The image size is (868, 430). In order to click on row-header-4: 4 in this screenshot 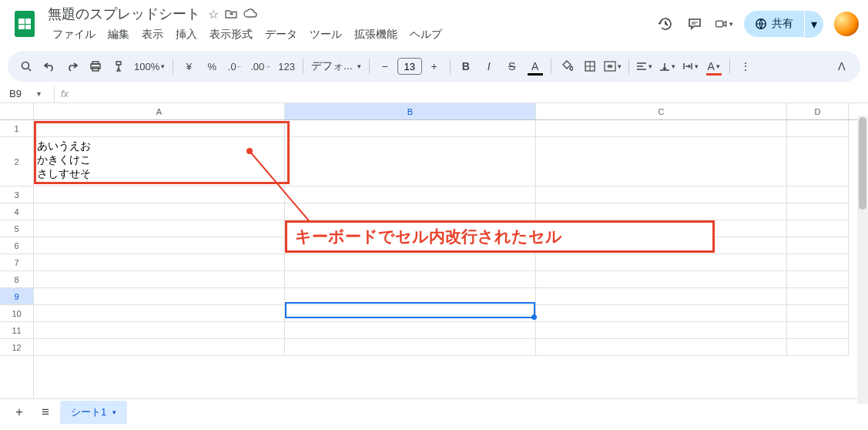, I will do `click(17, 212)`.